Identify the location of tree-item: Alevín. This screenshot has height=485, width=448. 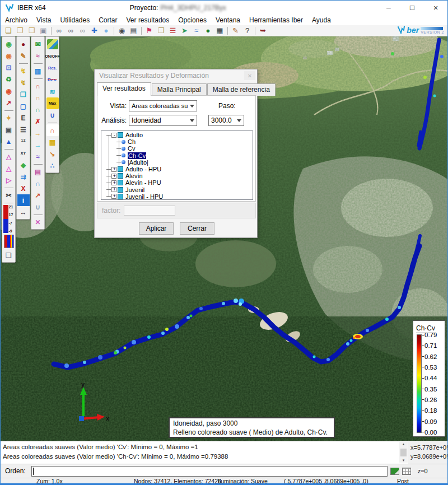
(177, 176).